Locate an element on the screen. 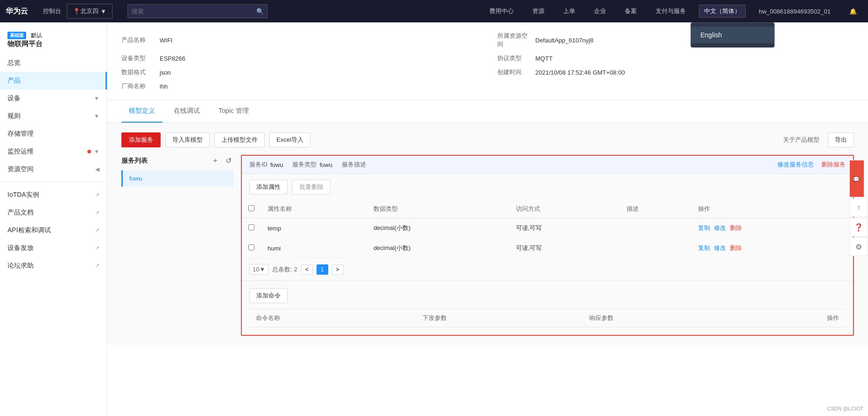 The width and height of the screenshot is (868, 416). sidebar-item-devices: 设备 ▼ is located at coordinates (53, 98).